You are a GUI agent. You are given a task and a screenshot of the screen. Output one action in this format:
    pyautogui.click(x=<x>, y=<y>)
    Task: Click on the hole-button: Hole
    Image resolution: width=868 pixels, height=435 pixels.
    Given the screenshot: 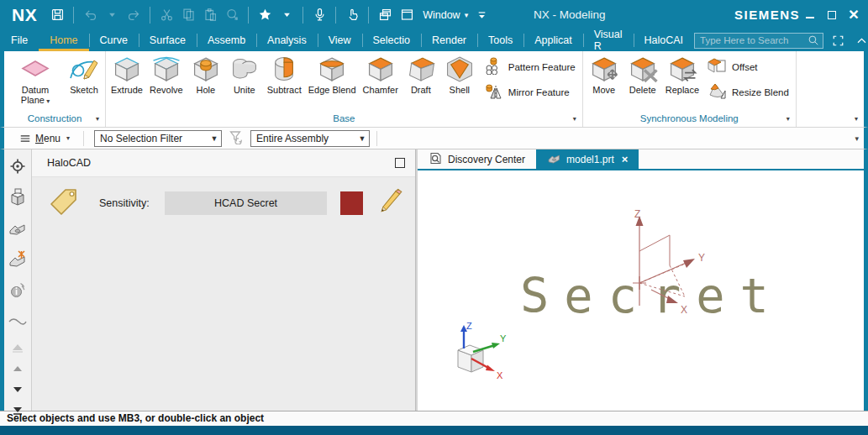 What is the action you would take?
    pyautogui.click(x=206, y=76)
    